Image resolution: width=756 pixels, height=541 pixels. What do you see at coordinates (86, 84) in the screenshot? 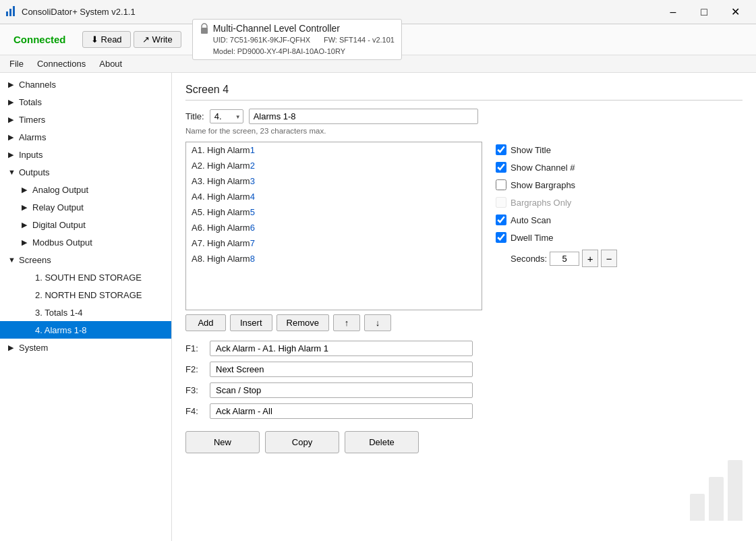
I see `sidebar-item-channels: ▶ Channels` at bounding box center [86, 84].